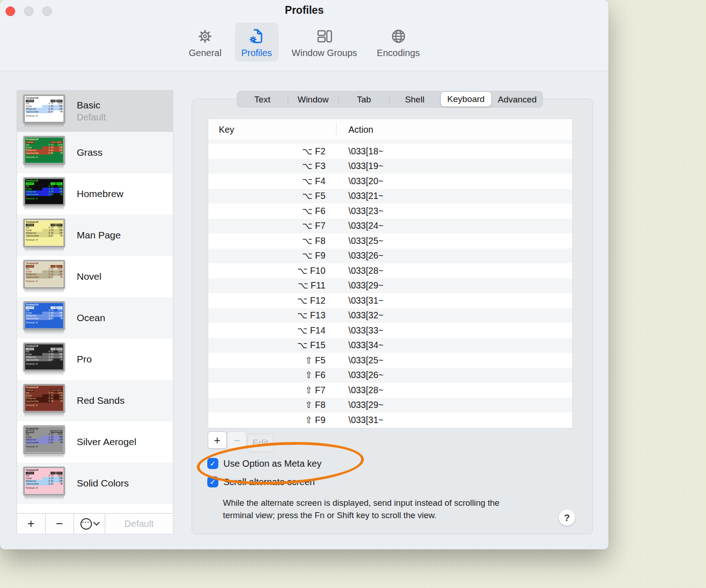 This screenshot has height=588, width=706. What do you see at coordinates (31, 524) in the screenshot?
I see `add-profile-button: +` at bounding box center [31, 524].